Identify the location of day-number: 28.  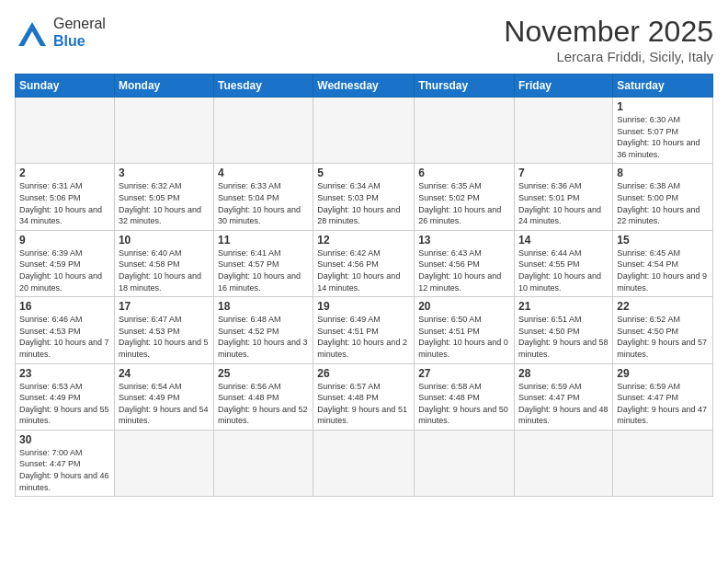
(563, 373).